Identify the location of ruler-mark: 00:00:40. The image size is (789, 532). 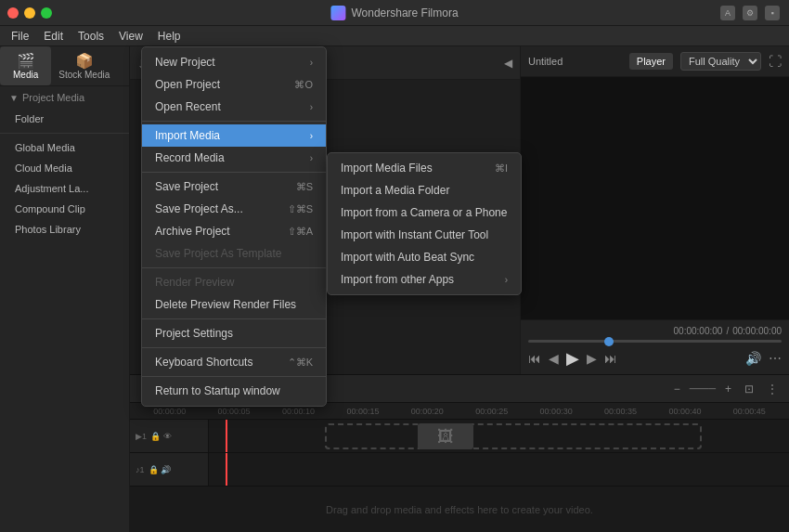
(685, 411).